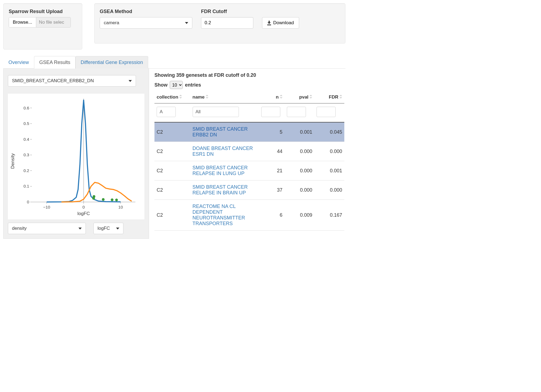 This screenshot has height=392, width=541. What do you see at coordinates (329, 97) in the screenshot?
I see `th-fdr: FDR` at bounding box center [329, 97].